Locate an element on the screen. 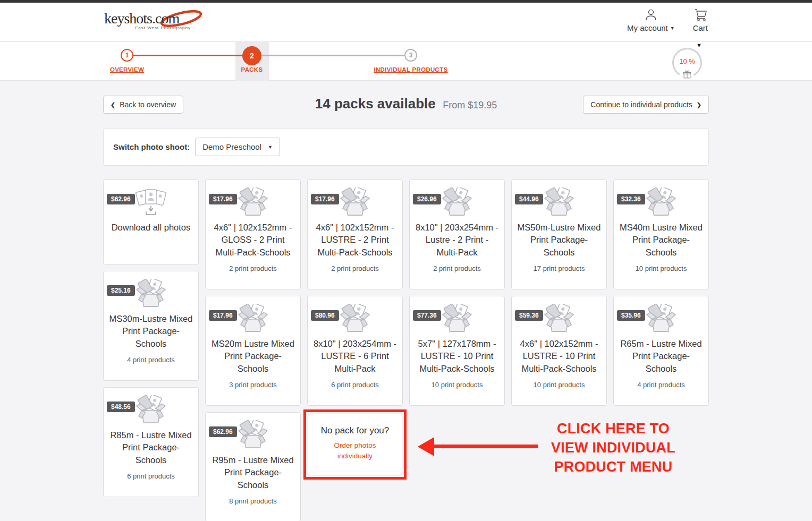 Image resolution: width=812 pixels, height=521 pixels. annotation-line-3: PRODUCT MENU is located at coordinates (613, 467).